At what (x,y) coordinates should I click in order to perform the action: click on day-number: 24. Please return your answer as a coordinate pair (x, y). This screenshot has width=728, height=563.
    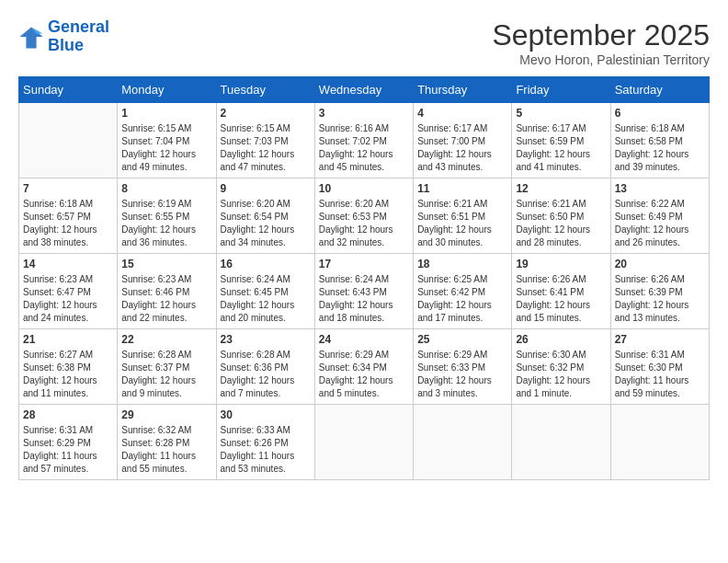
    Looking at the image, I should click on (364, 339).